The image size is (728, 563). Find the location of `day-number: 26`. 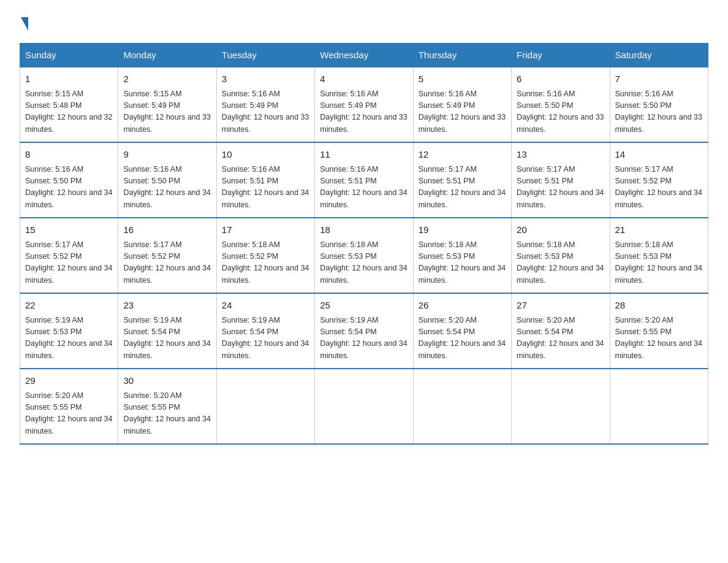

day-number: 26 is located at coordinates (462, 305).